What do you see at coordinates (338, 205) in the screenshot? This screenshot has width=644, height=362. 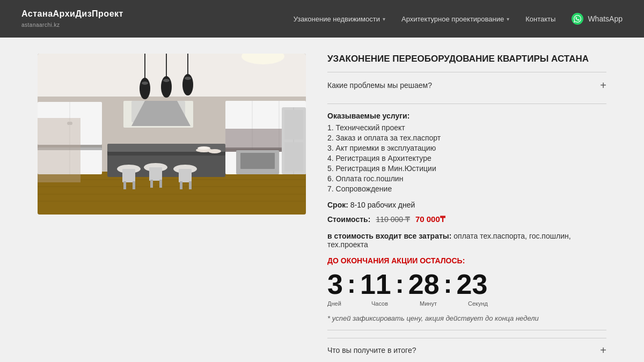 I see `term-label: Срок:` at bounding box center [338, 205].